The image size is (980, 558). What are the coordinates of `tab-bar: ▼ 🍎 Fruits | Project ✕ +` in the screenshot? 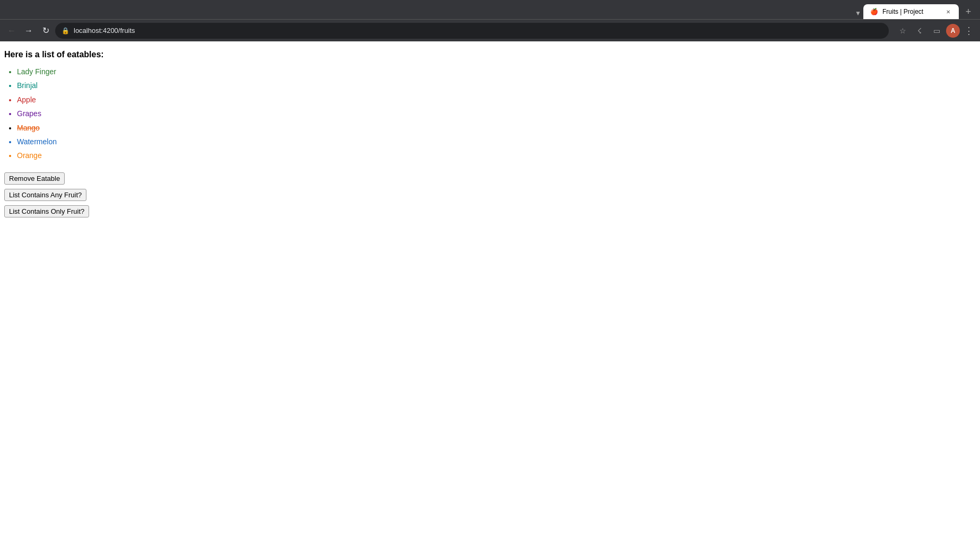 It's located at (490, 10).